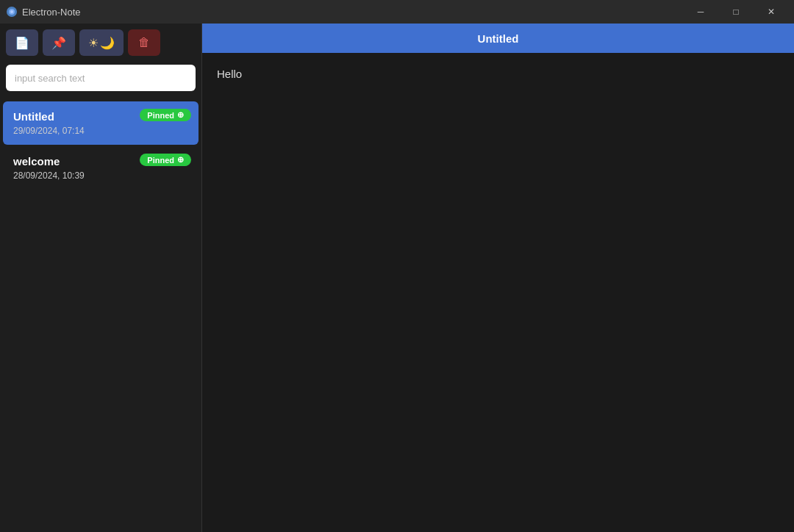 The height and width of the screenshot is (532, 794). I want to click on note-date-untitled: 29/09/2024, 07:14, so click(101, 131).